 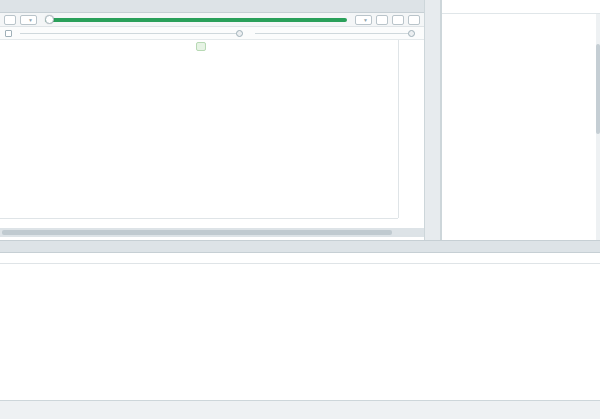 What do you see at coordinates (10, 20) in the screenshot?
I see `calendar-button` at bounding box center [10, 20].